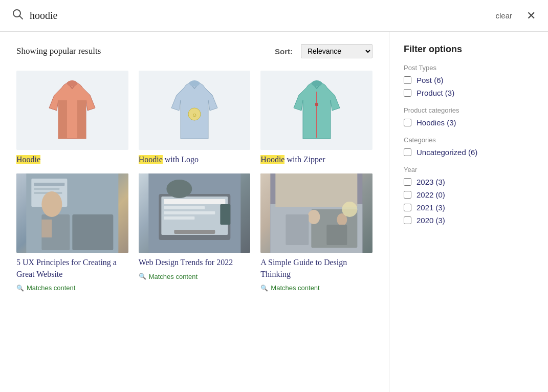  What do you see at coordinates (435, 93) in the screenshot?
I see `filter-option-label: Product (3)` at bounding box center [435, 93].